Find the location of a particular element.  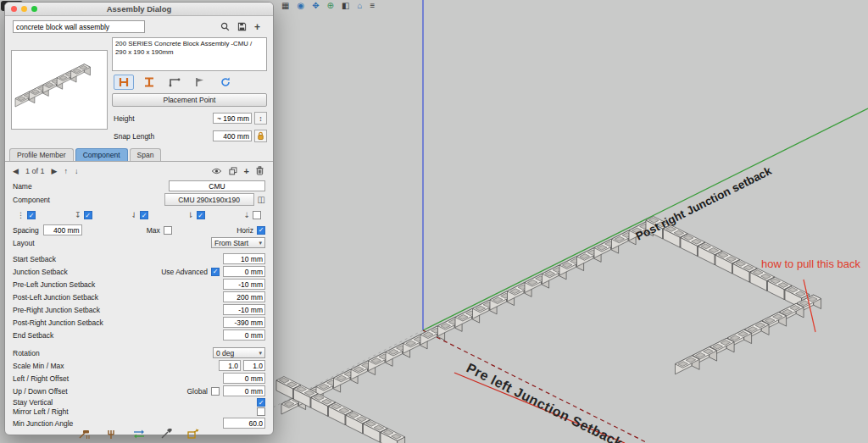

scale-min-max-label: Scale Min / Max is located at coordinates (38, 366).